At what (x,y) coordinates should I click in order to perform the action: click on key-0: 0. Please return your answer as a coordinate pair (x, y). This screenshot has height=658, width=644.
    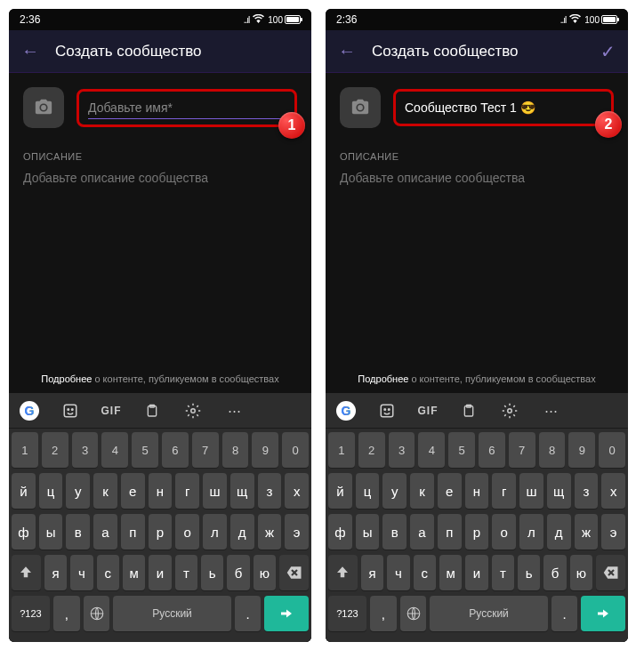
    Looking at the image, I should click on (612, 450).